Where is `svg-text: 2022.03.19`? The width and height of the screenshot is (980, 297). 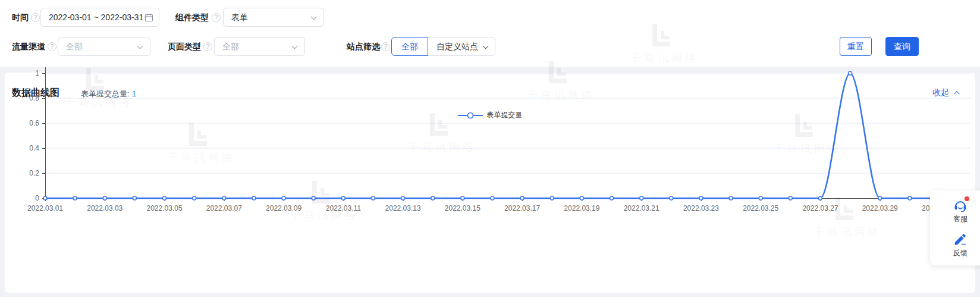 svg-text: 2022.03.19 is located at coordinates (582, 208).